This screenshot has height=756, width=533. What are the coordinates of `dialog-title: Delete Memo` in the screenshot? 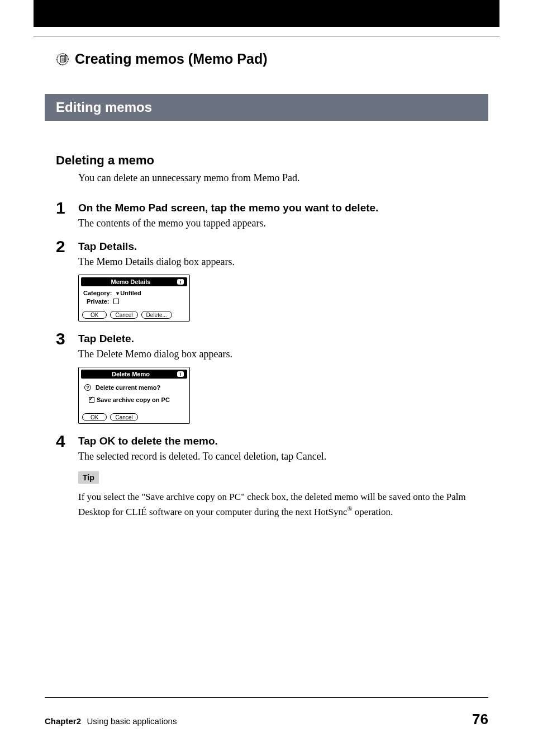 It's located at (131, 374).